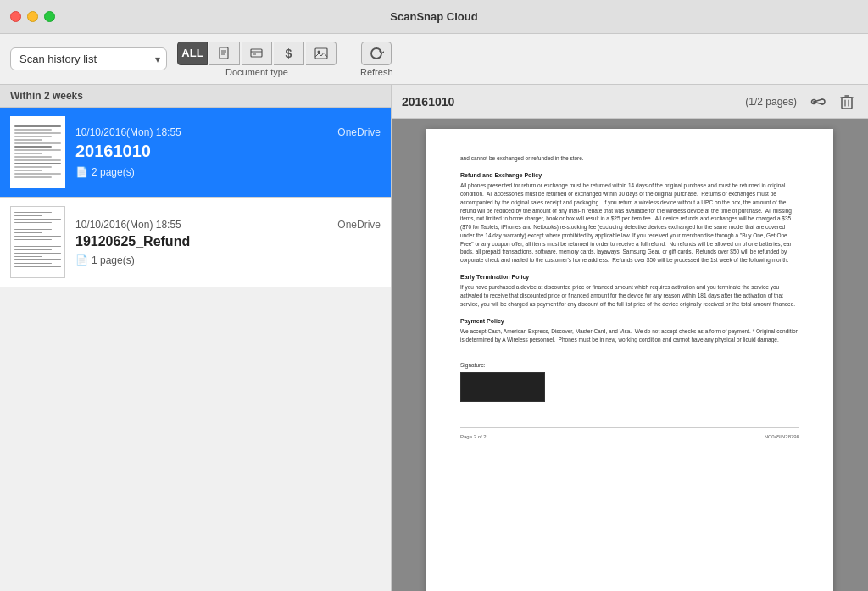 The image size is (868, 591). Describe the element at coordinates (818, 102) in the screenshot. I see `share-button` at that location.